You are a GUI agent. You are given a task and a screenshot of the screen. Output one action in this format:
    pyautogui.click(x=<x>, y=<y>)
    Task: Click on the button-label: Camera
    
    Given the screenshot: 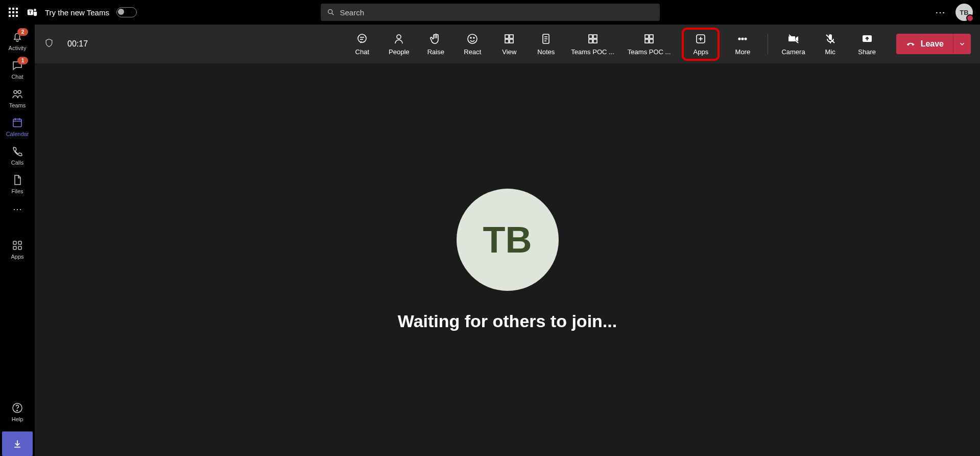 What is the action you would take?
    pyautogui.click(x=793, y=52)
    